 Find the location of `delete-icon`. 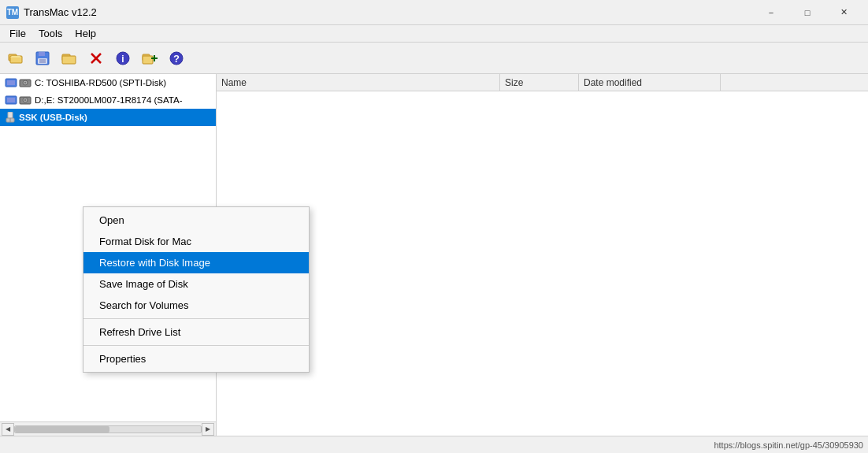

delete-icon is located at coordinates (96, 58).